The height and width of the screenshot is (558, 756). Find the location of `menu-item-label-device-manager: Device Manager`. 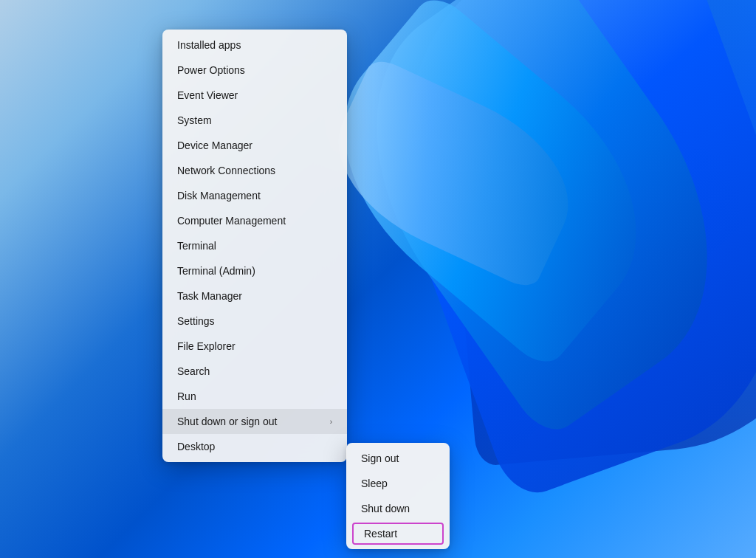

menu-item-label-device-manager: Device Manager is located at coordinates (215, 145).